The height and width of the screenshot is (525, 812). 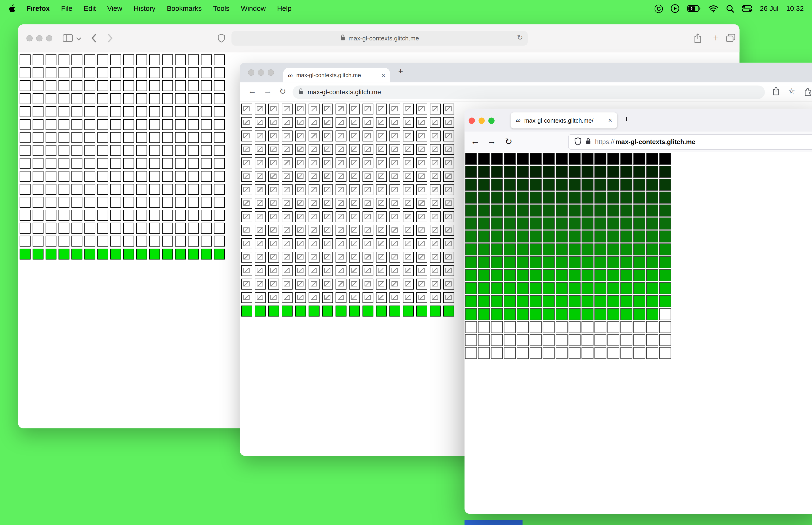 What do you see at coordinates (714, 9) in the screenshot?
I see `wifi-status-icon` at bounding box center [714, 9].